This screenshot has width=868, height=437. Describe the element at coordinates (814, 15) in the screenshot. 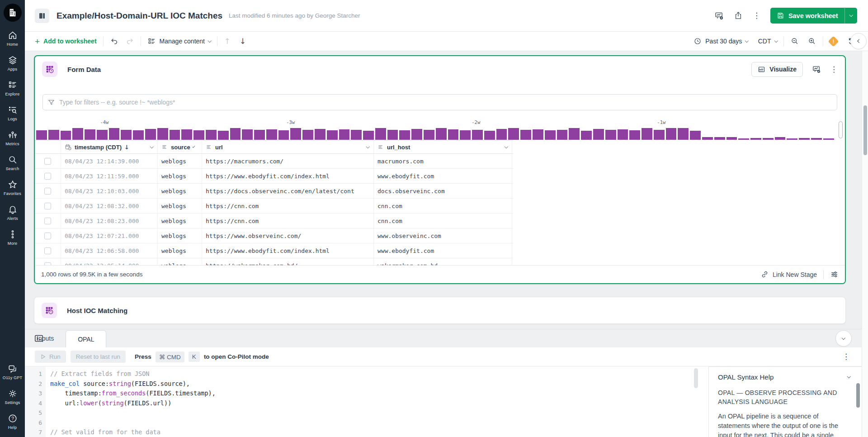

I see `save-worksheet-button: Save worksheet` at that location.